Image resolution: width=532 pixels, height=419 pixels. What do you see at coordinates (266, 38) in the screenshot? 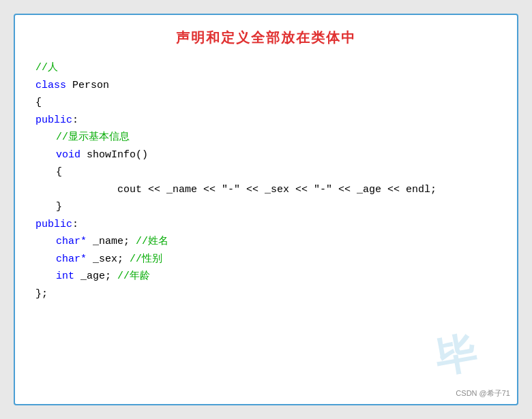
I see `card-title: 声明和定义全部放在类体中` at bounding box center [266, 38].